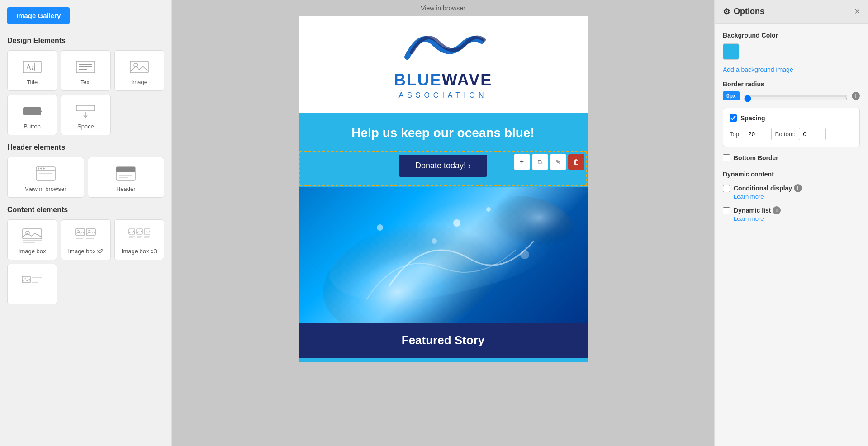 This screenshot has width=868, height=446. I want to click on background-color-swatch, so click(731, 52).